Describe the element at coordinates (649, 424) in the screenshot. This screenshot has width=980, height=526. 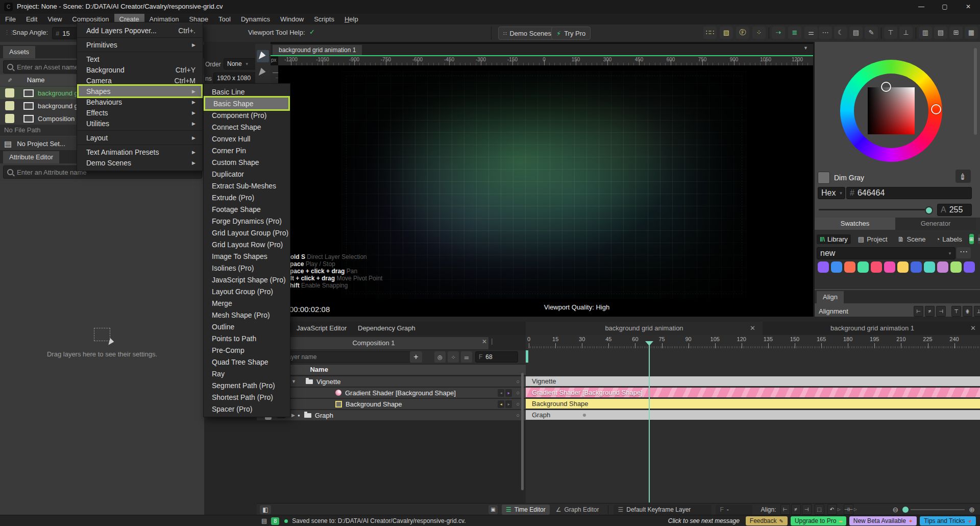
I see `playhead-line` at that location.